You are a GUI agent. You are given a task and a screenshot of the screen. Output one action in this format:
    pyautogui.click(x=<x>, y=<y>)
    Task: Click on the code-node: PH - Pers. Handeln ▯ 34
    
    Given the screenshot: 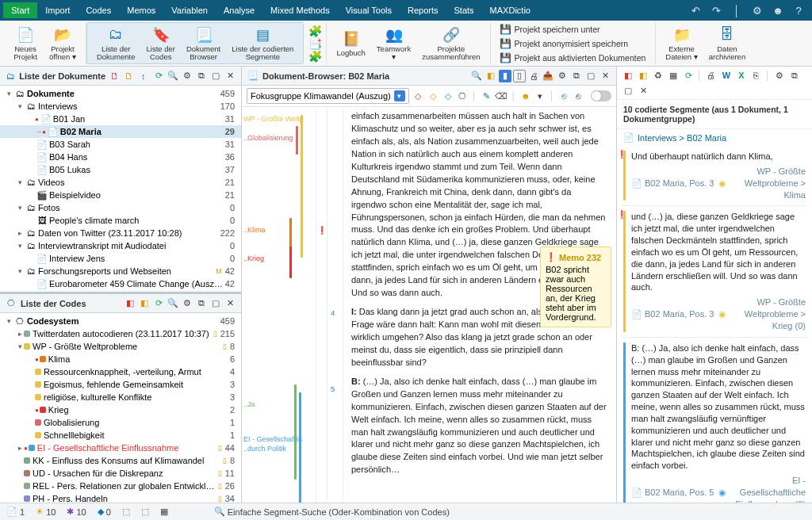 What is the action you would take?
    pyautogui.click(x=121, y=498)
    